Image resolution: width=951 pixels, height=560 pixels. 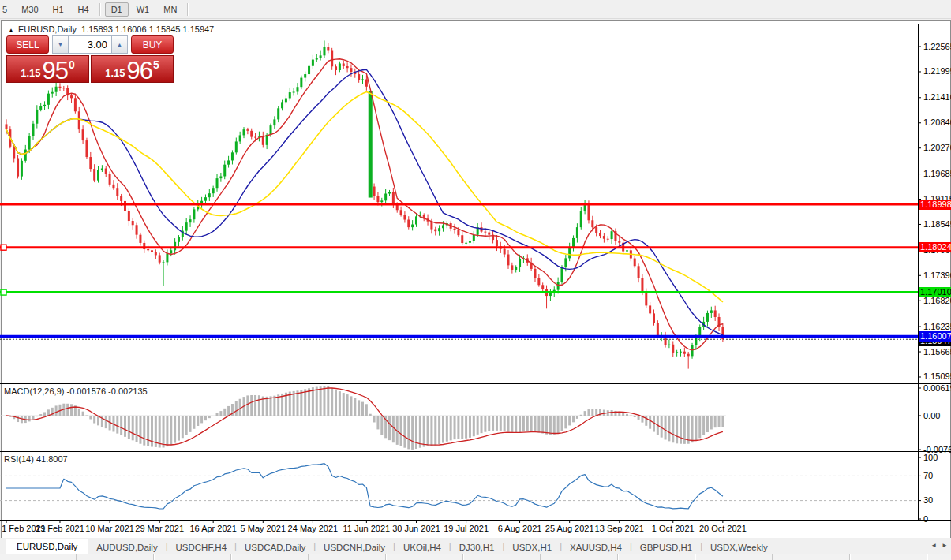 What do you see at coordinates (666, 547) in the screenshot?
I see `chart-tab-GBPUSD-H1: GBPUSD,H1` at bounding box center [666, 547].